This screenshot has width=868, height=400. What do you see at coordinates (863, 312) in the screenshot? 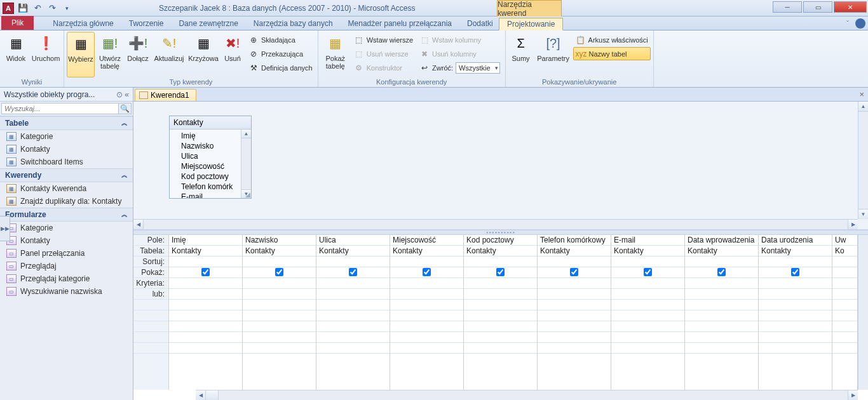
I see `grid-v-scrollbar` at bounding box center [863, 312].